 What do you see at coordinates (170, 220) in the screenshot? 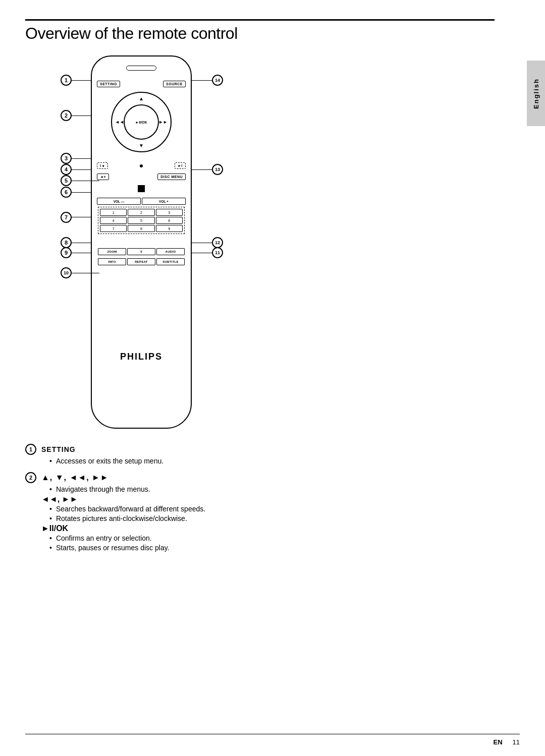
I see `num-6: 6` at bounding box center [170, 220].